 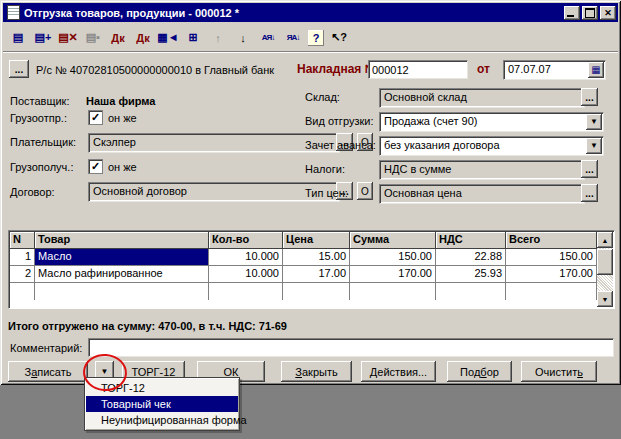 What do you see at coordinates (316, 274) in the screenshot?
I see `table-cell: 17.00` at bounding box center [316, 274].